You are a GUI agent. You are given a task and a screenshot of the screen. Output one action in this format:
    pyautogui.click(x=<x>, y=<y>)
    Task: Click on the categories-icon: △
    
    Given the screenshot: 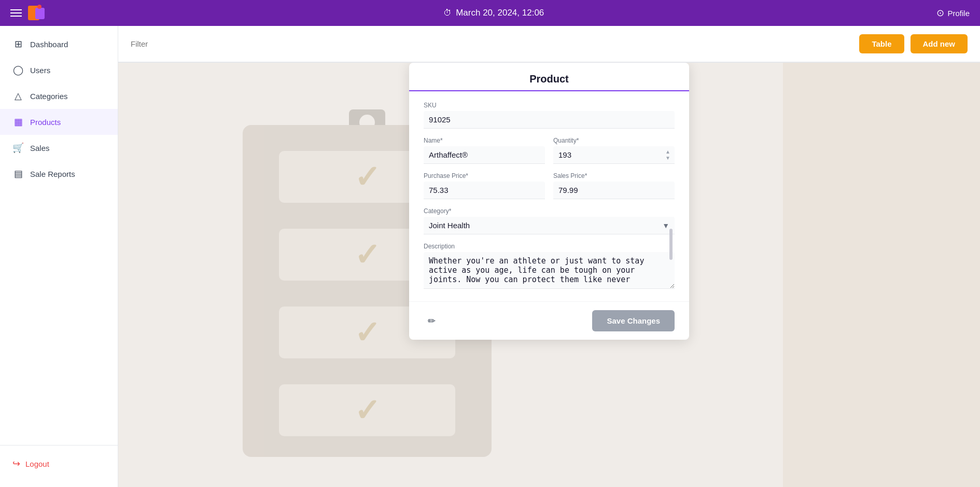 What is the action you would take?
    pyautogui.click(x=18, y=96)
    